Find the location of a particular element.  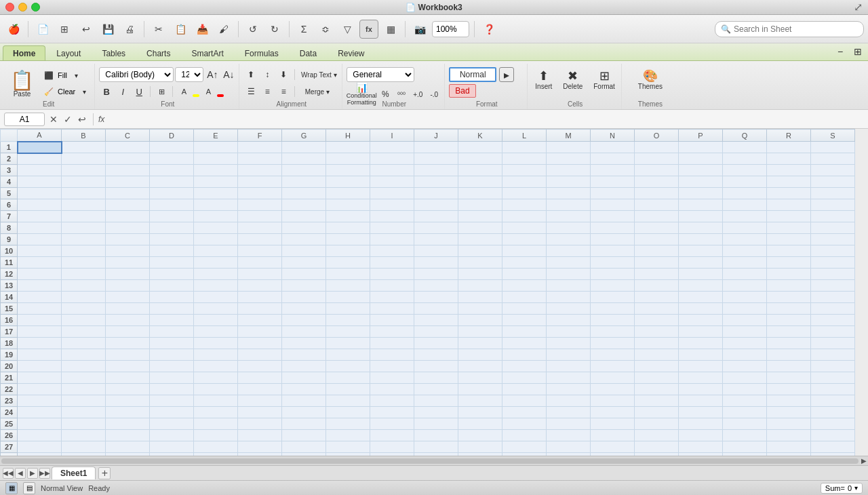

cell-D2 is located at coordinates (172, 159).